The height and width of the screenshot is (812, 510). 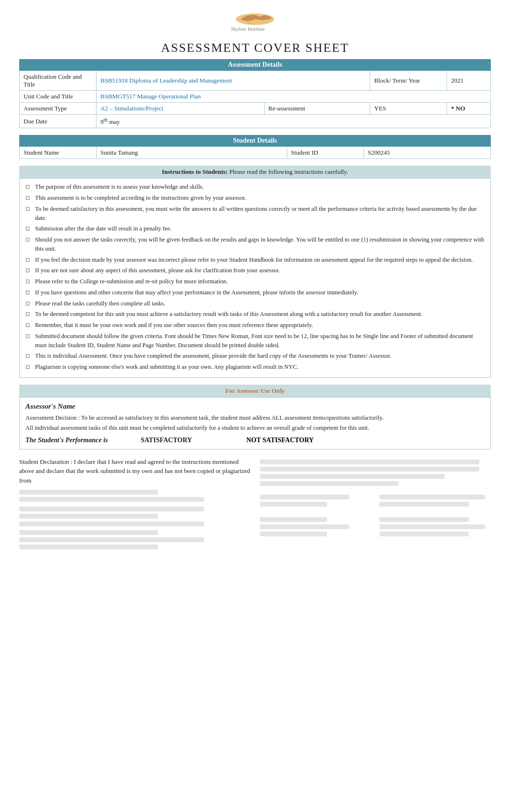 I want to click on bottom-blurred-row, so click(x=376, y=500).